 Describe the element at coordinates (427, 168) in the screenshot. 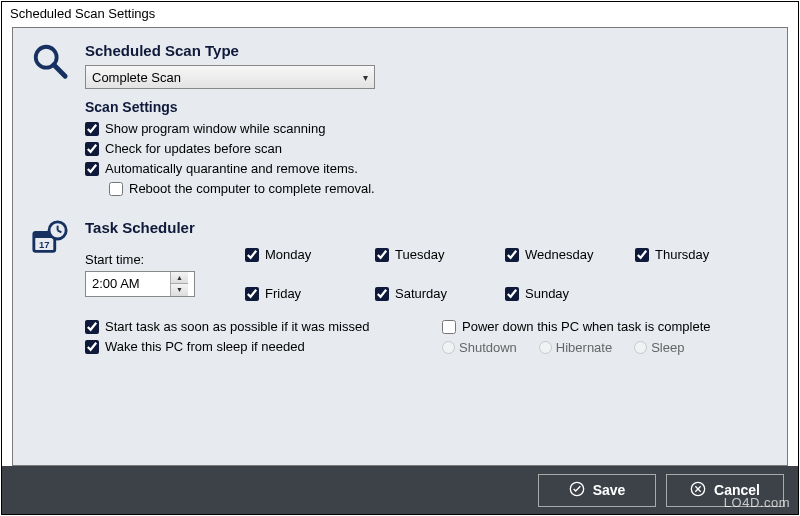

I see `auto-quarantine-checkbox: Automatically quarantine and remove item…` at that location.